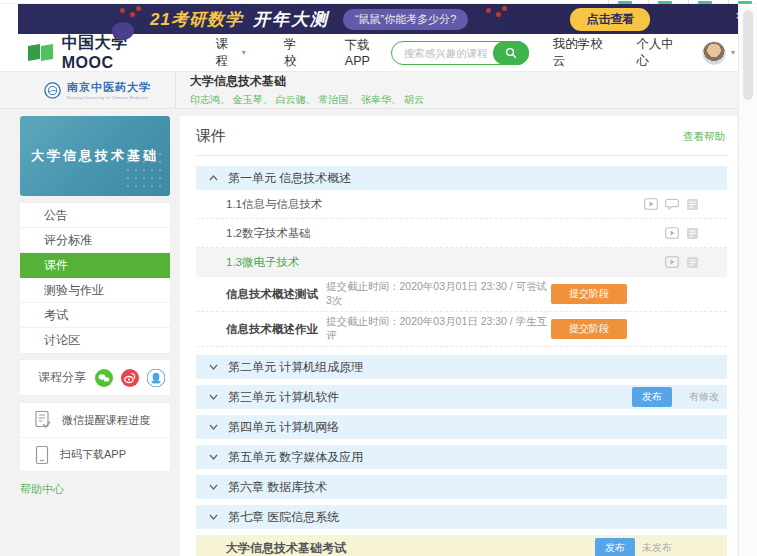 The height and width of the screenshot is (556, 757). Describe the element at coordinates (284, 398) in the screenshot. I see `unit-label: 第三单元 计算机软件` at that location.